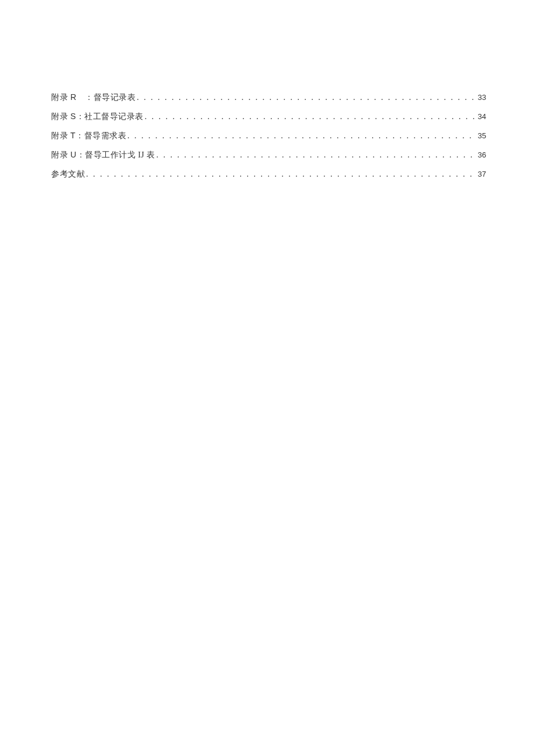 This screenshot has width=535, height=756. What do you see at coordinates (269, 98) in the screenshot?
I see `toc-entry: 附录 R ：督导记录表 . . . . . . . . . . . . . . …` at bounding box center [269, 98].